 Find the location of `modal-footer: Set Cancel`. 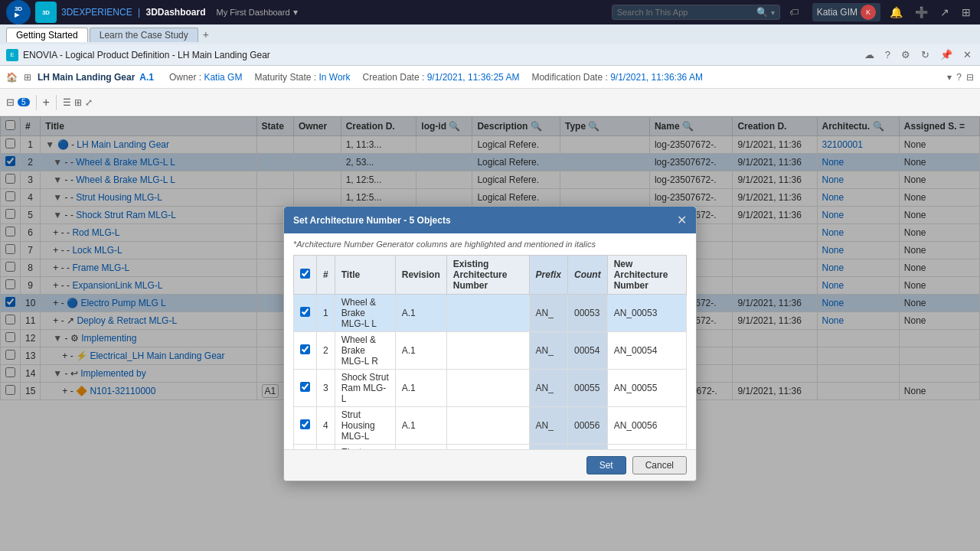

modal-footer: Set Cancel is located at coordinates (490, 465).